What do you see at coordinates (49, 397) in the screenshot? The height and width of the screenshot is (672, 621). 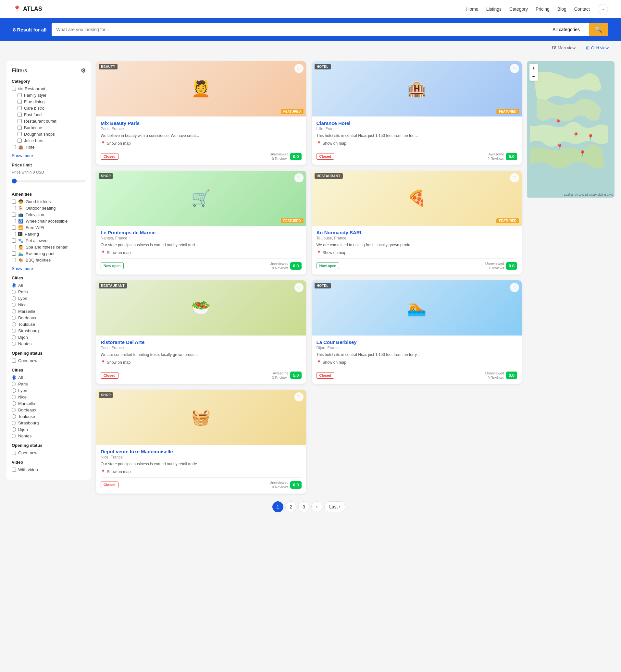 I see `city-nice-2: Nice` at bounding box center [49, 397].